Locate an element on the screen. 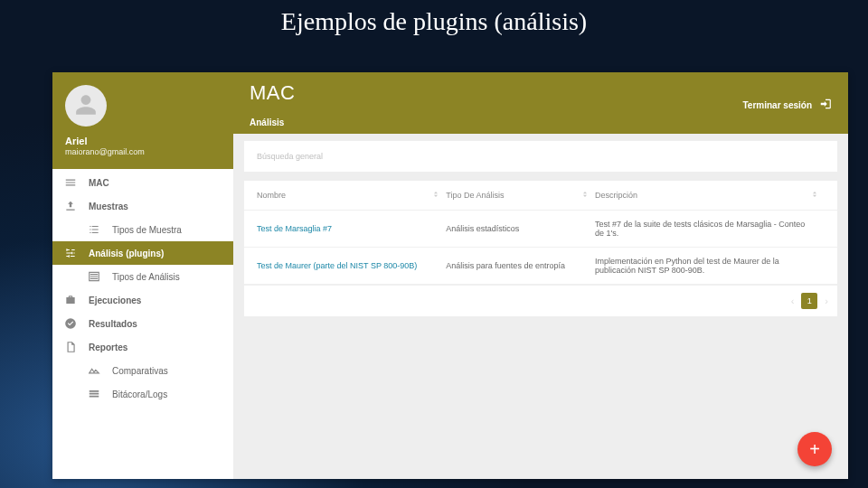 The height and width of the screenshot is (488, 868). nav-item-muestras: Muestras is located at coordinates (143, 206).